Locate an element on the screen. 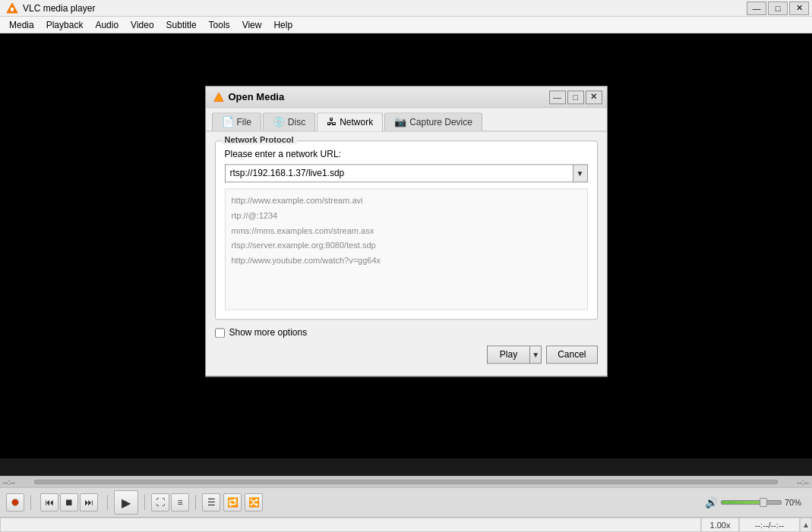 The image size is (812, 532). show-more-row: Show more options is located at coordinates (406, 332).